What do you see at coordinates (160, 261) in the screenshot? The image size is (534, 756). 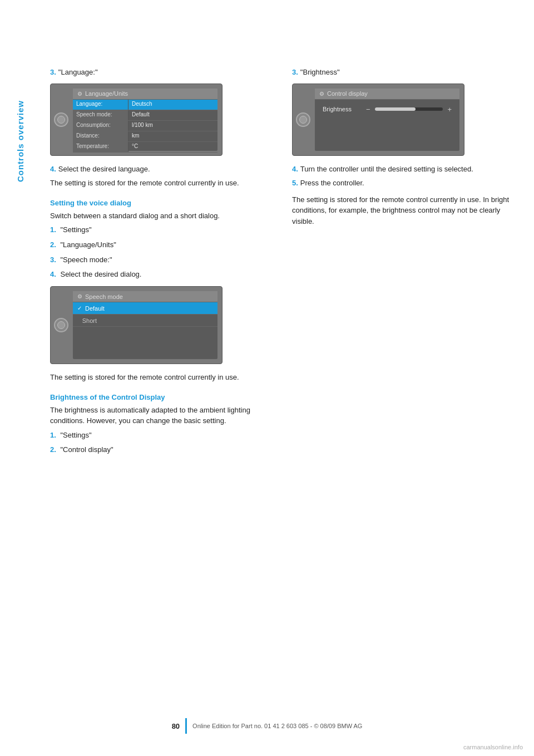 I see `list1-item-2: 3. "Speech mode:"` at bounding box center [160, 261].